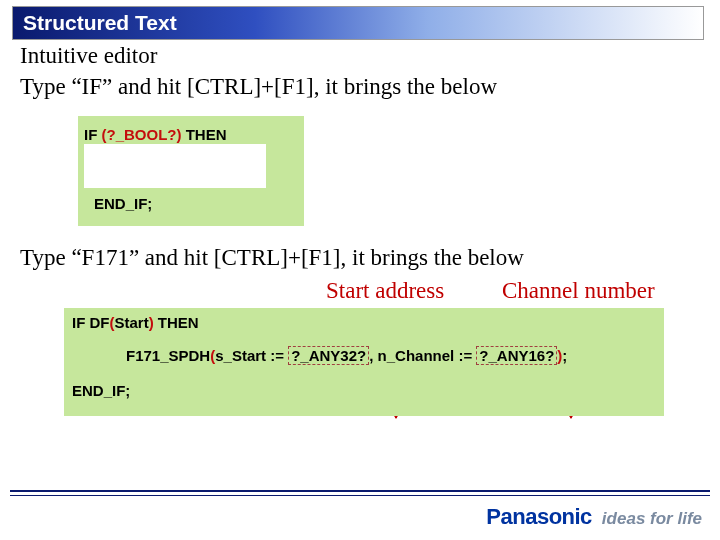 The height and width of the screenshot is (540, 720). What do you see at coordinates (93, 134) in the screenshot?
I see `kw-if: IF` at bounding box center [93, 134].